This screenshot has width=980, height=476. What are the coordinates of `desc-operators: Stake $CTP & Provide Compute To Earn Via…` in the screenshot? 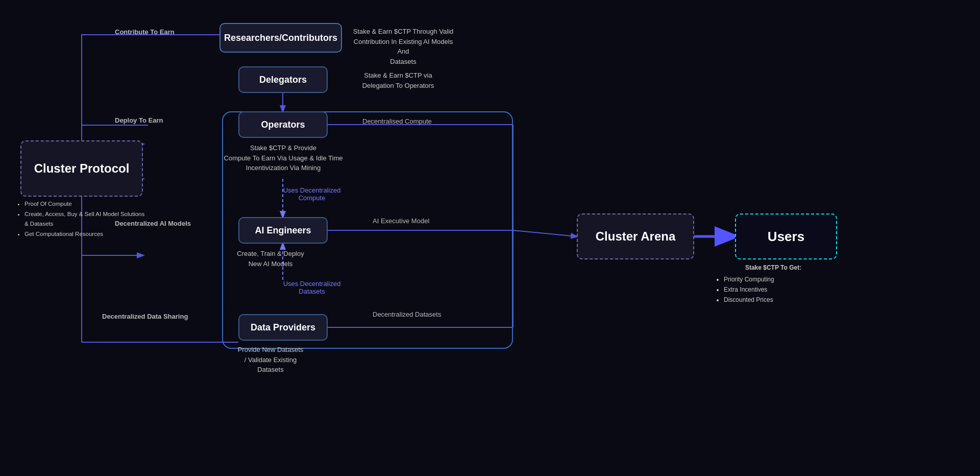 It's located at (283, 158).